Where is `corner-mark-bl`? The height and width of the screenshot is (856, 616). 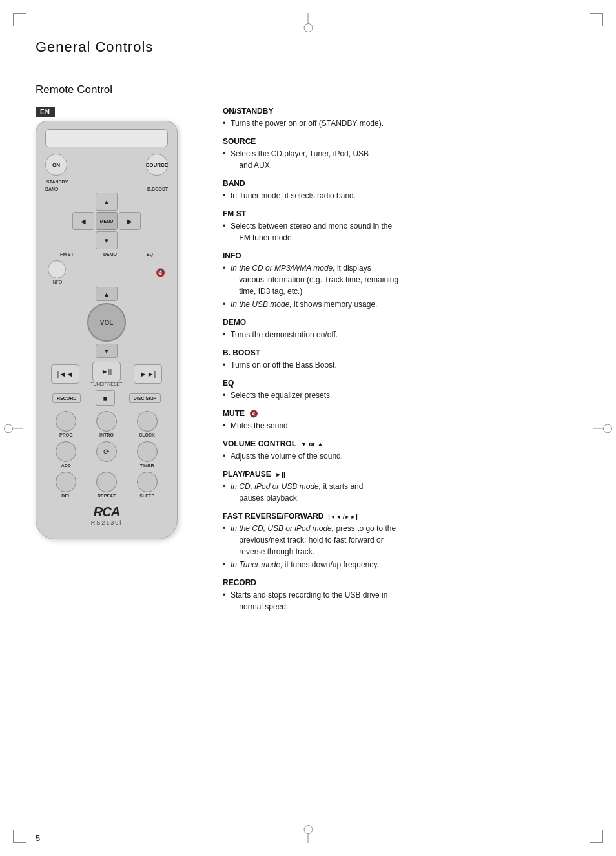
corner-mark-bl is located at coordinates (19, 837).